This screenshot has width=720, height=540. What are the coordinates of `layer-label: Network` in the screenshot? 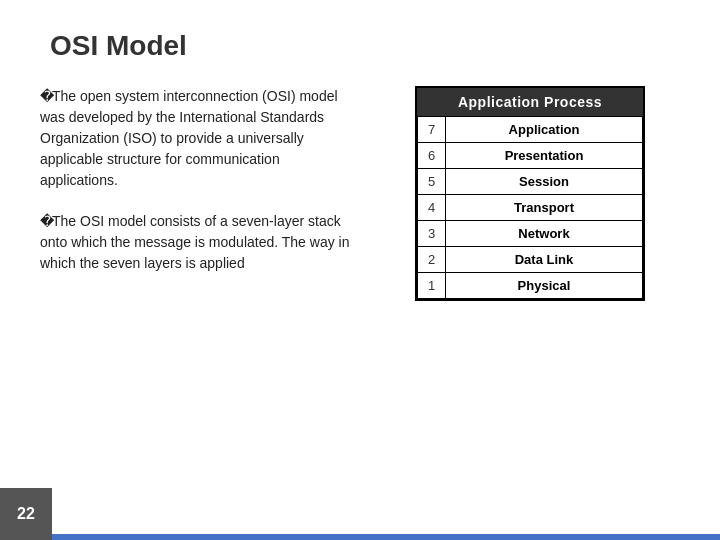 It's located at (544, 234).